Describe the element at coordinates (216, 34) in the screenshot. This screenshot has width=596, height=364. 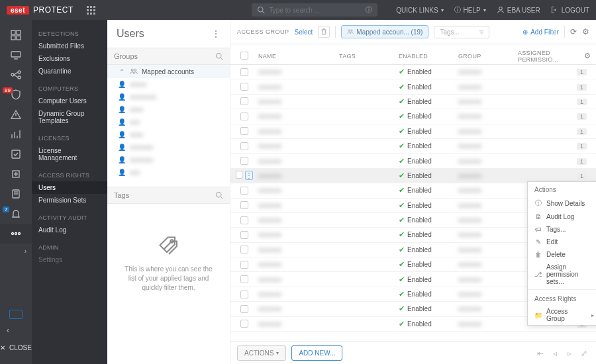
I see `page-more-icon: ⋮` at that location.